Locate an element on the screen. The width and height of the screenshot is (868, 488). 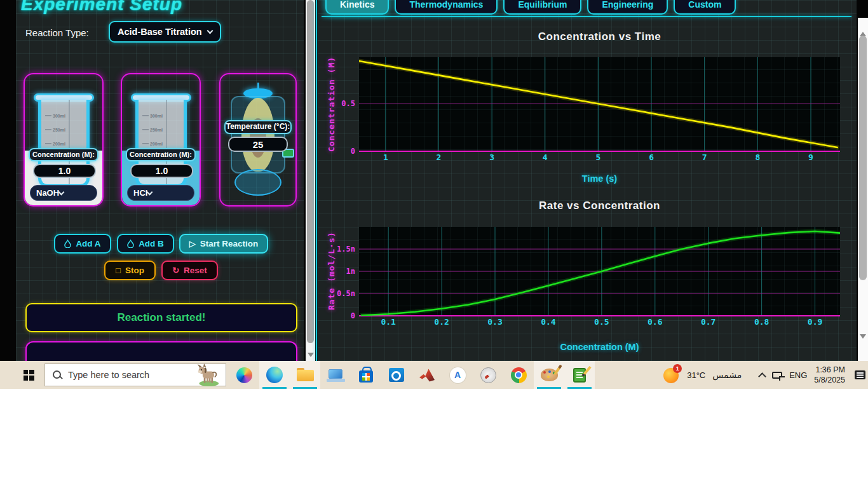
svg-text: 7 is located at coordinates (705, 158).